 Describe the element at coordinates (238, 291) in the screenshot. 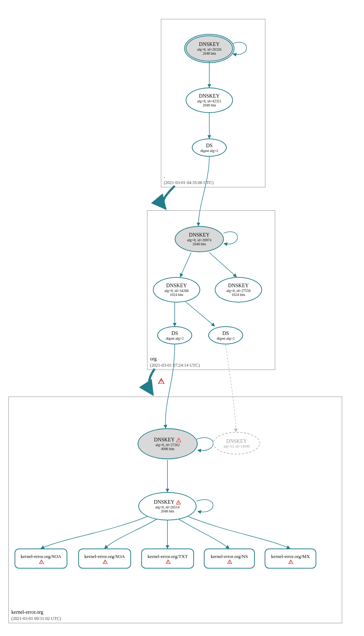

I see `node-sub1: alg=8, id=27558` at that location.